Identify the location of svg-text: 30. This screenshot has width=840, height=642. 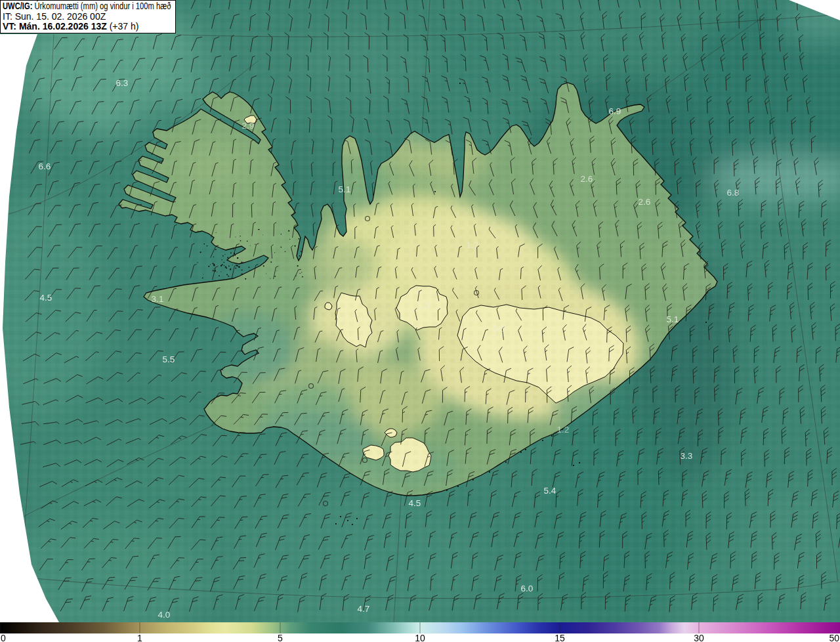
(699, 637).